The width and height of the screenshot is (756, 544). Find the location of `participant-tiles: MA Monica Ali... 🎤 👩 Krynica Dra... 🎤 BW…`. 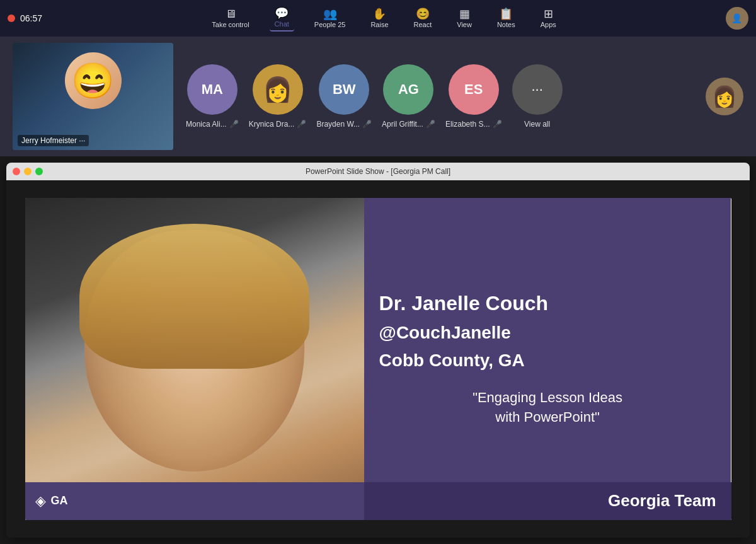

participant-tiles: MA Monica Ali... 🎤 👩 Krynica Dra... 🎤 BW… is located at coordinates (465, 96).